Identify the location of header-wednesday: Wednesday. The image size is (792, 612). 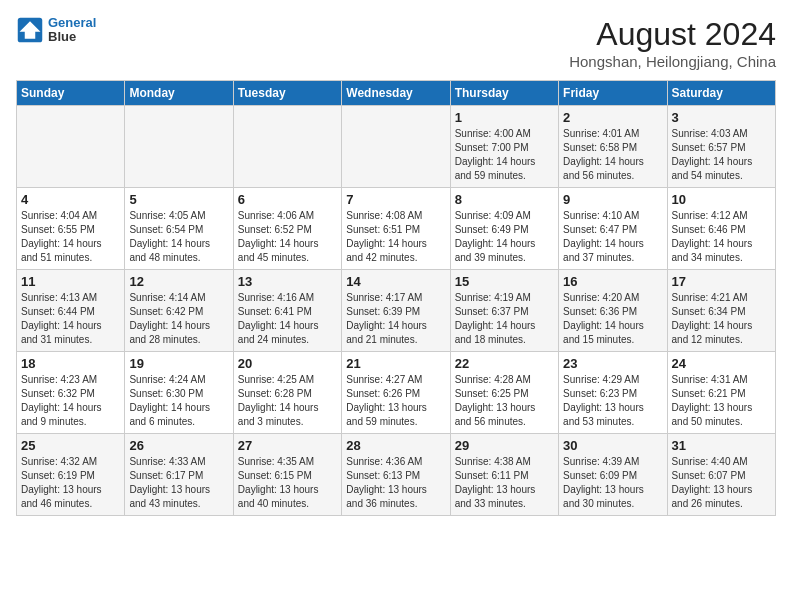
(396, 94).